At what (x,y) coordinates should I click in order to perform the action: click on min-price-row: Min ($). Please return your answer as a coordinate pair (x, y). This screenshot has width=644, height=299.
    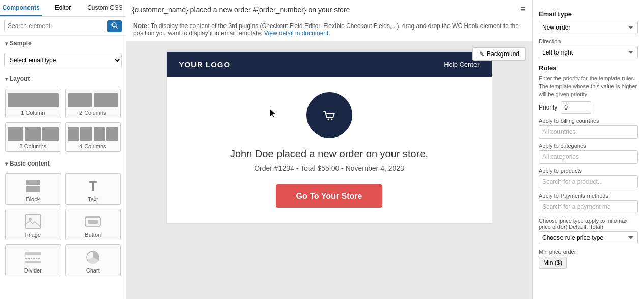
    Looking at the image, I should click on (589, 263).